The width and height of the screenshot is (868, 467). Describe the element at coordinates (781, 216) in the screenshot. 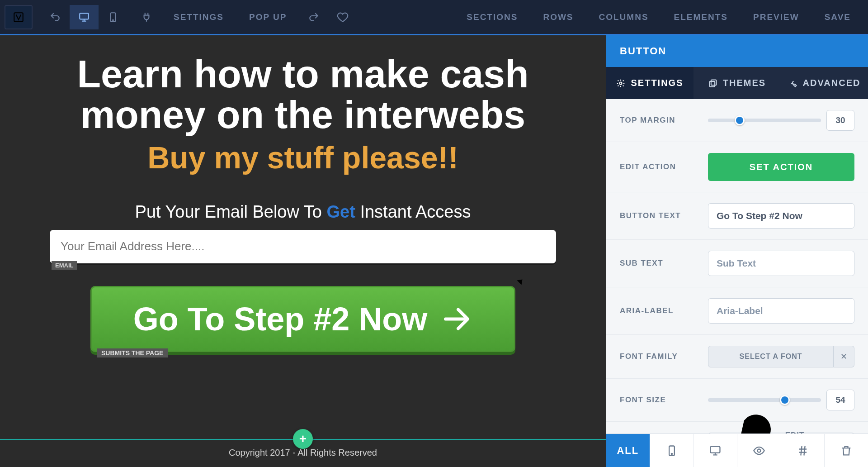

I see `button-text-field` at that location.